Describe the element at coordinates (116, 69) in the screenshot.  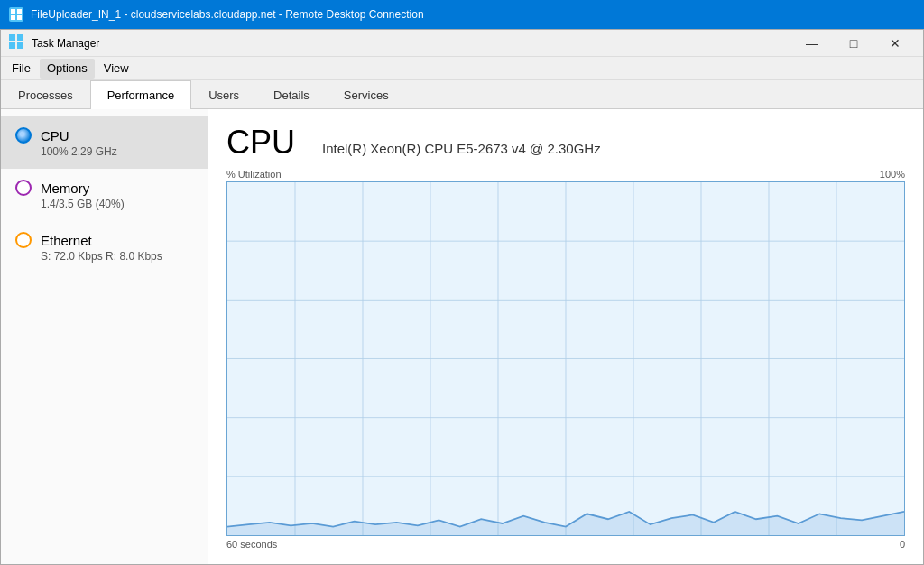
I see `menu-view: View` at that location.